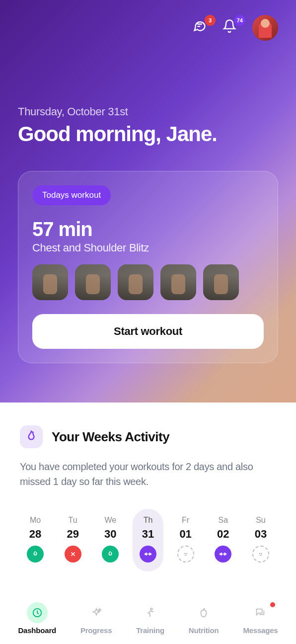  Describe the element at coordinates (204, 630) in the screenshot. I see `tab-label: Nutrition` at that location.